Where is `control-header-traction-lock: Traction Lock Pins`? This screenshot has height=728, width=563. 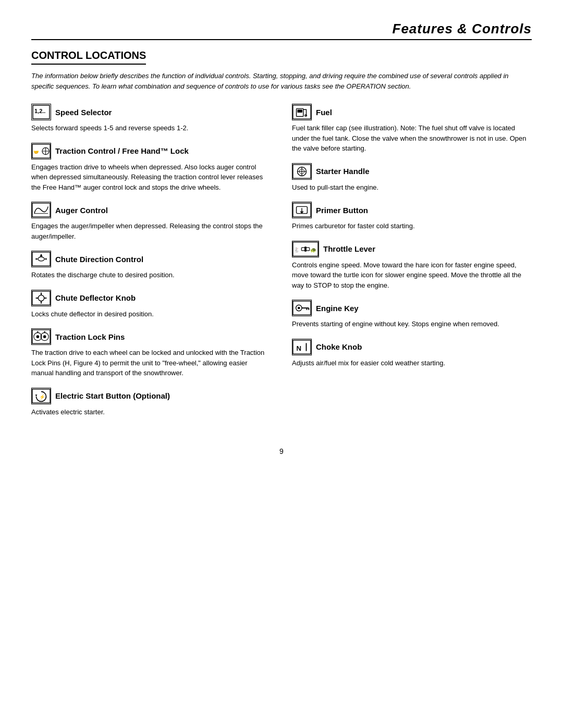
control-header-traction-lock: Traction Lock Pins is located at coordinates (151, 337).